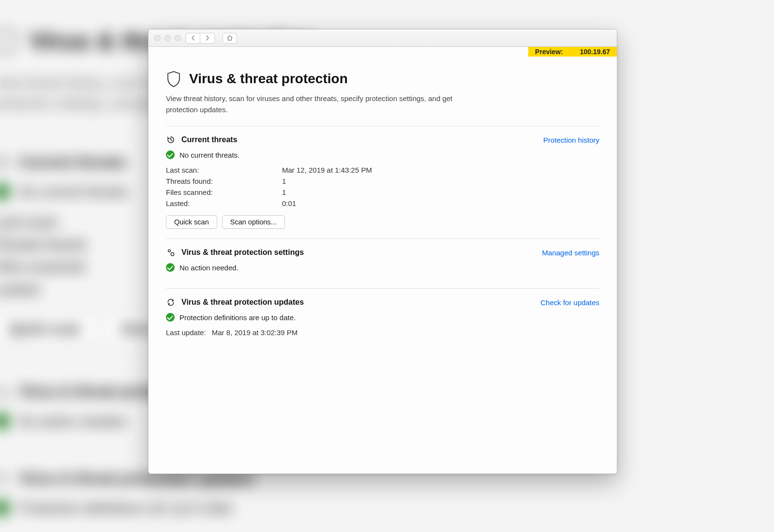 The width and height of the screenshot is (774, 532). What do you see at coordinates (224, 192) in the screenshot?
I see `files-scanned-label: Files scanned:` at bounding box center [224, 192].